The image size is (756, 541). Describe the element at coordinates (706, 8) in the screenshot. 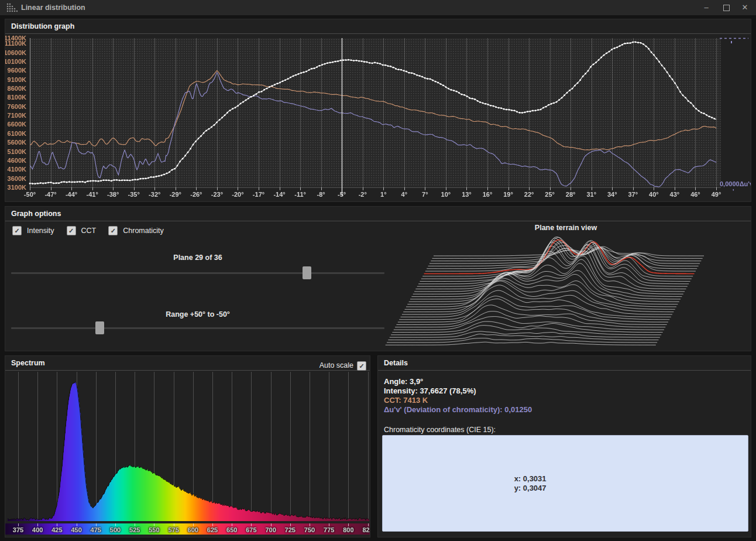

I see `minimize-button: –` at that location.